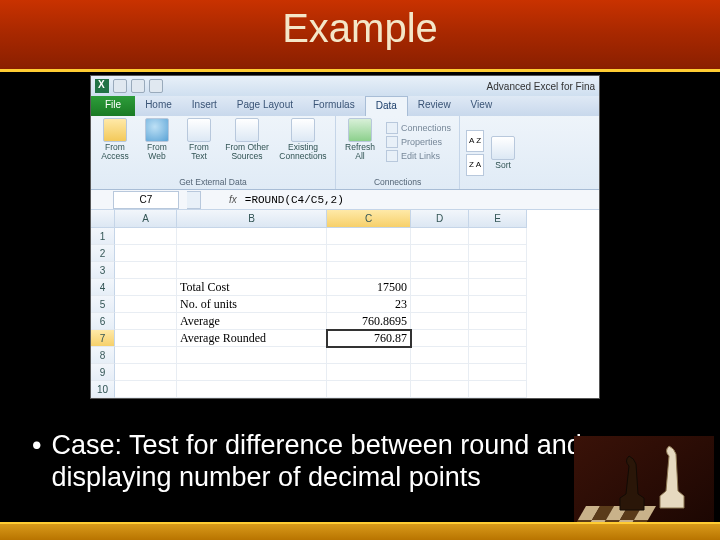 Image resolution: width=720 pixels, height=540 pixels. What do you see at coordinates (103, 236) in the screenshot?
I see `row-header: 1` at bounding box center [103, 236].